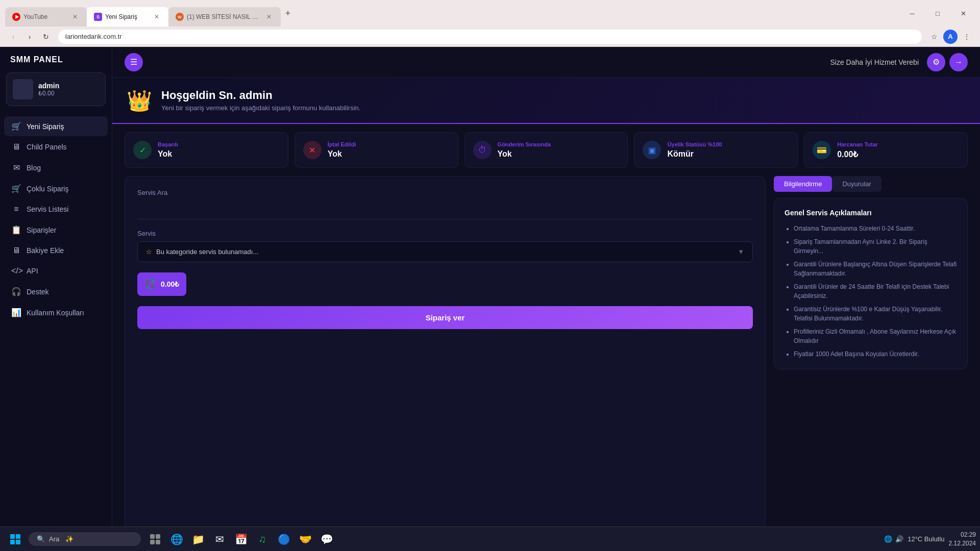  What do you see at coordinates (16, 17) in the screenshot?
I see `youtube-favicon` at bounding box center [16, 17].